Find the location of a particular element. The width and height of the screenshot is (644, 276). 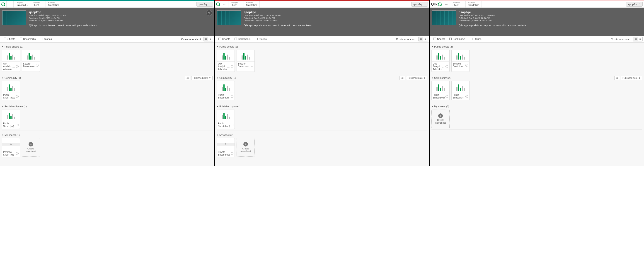

logo: Qlik is located at coordinates (436, 4).